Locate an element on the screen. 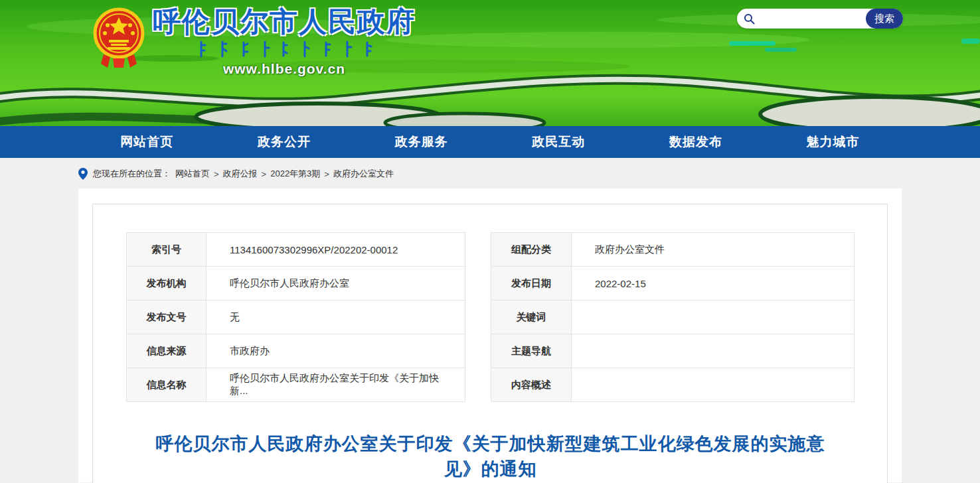  nav-item-interaction: 政民互动 is located at coordinates (558, 142).